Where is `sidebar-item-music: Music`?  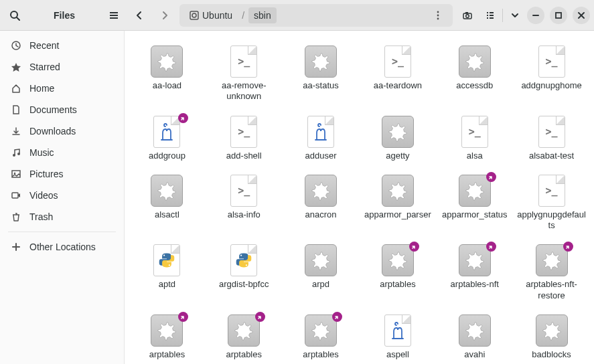 sidebar-item-music: Music is located at coordinates (62, 153).